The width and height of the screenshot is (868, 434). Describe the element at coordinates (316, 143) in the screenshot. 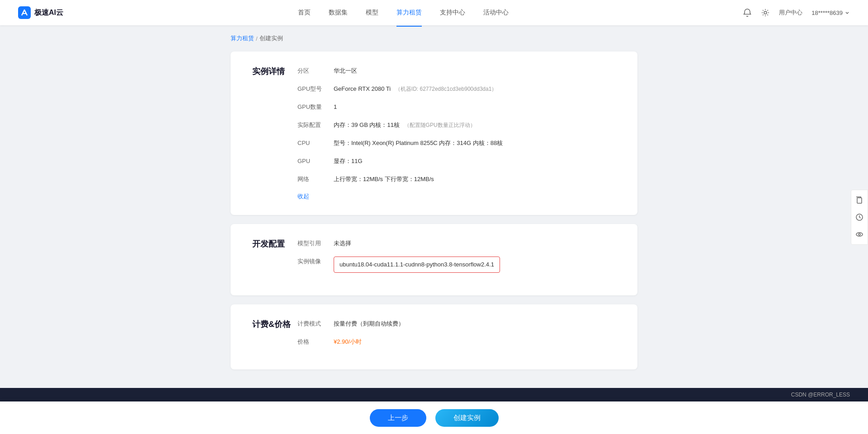

I see `field-label-cpu: CPU` at that location.